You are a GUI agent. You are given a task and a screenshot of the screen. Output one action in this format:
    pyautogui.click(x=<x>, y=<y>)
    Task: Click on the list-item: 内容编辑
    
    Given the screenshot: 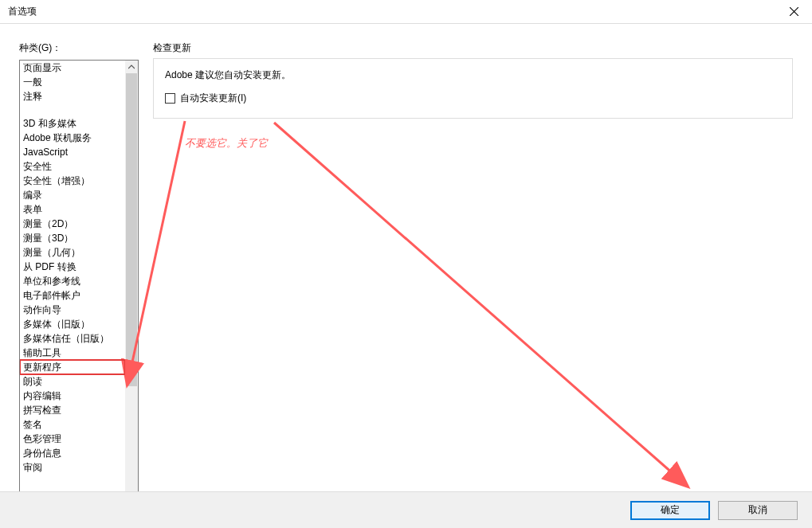 What is the action you would take?
    pyautogui.click(x=73, y=396)
    